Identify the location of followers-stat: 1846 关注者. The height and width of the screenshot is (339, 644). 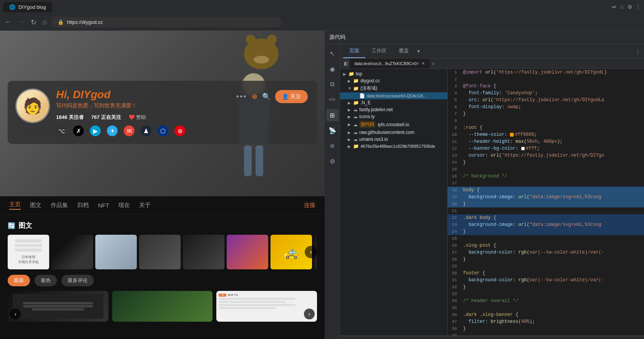
(70, 117).